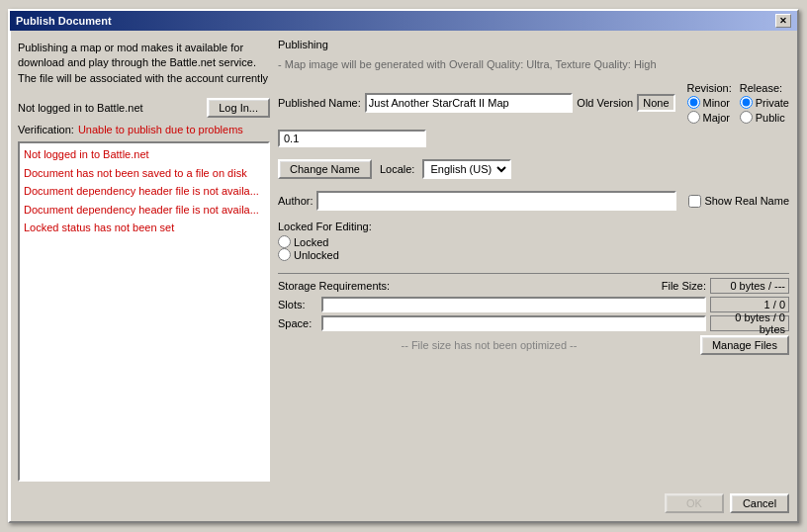  What do you see at coordinates (534, 169) in the screenshot?
I see `name-locale-row: Change Name Locale: English (US) French …` at bounding box center [534, 169].